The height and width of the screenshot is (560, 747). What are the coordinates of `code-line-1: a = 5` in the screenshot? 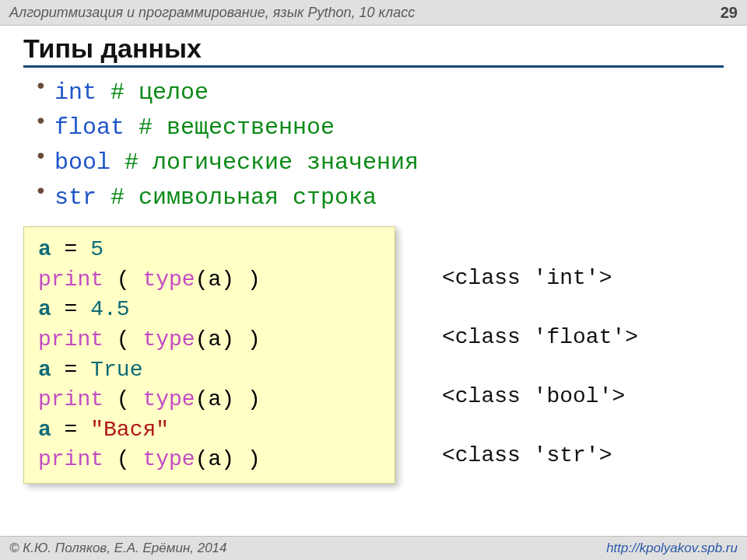 It's located at (209, 250).